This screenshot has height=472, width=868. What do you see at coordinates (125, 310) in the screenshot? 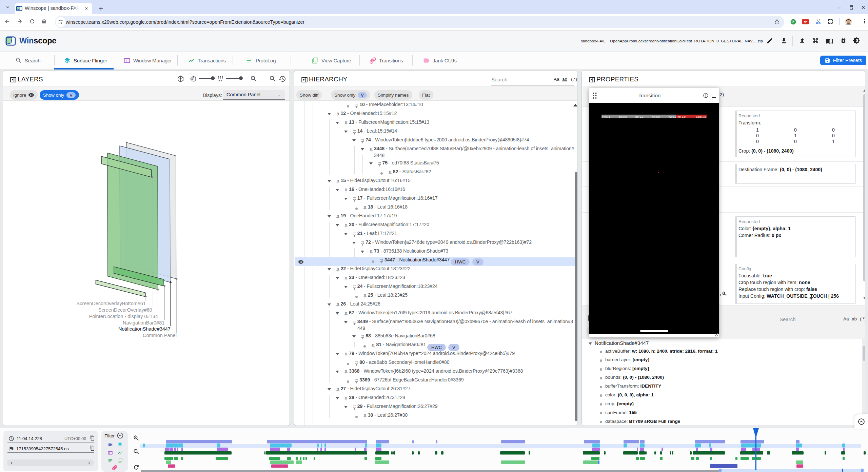
I see `svg-text: ScreenDecorOverlay#60` at bounding box center [125, 310].